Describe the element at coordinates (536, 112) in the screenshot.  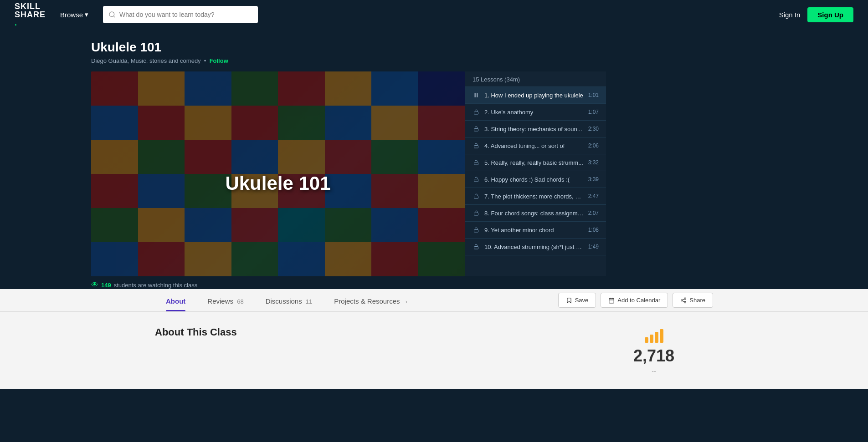
I see `lesson-item: 2. Uke's anathomy1:07` at that location.